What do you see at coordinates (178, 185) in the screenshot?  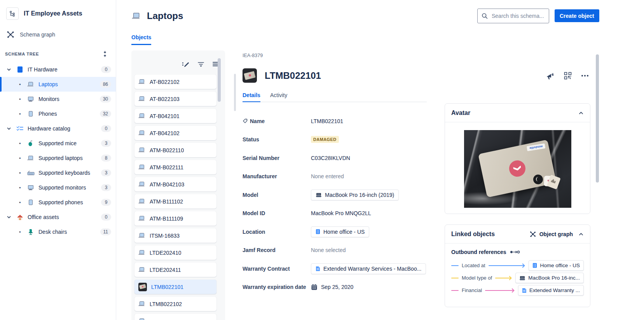 I see `object-list-panel: AT-B022102 AT-B022103 AT-B042101 AT-B042…` at bounding box center [178, 185].